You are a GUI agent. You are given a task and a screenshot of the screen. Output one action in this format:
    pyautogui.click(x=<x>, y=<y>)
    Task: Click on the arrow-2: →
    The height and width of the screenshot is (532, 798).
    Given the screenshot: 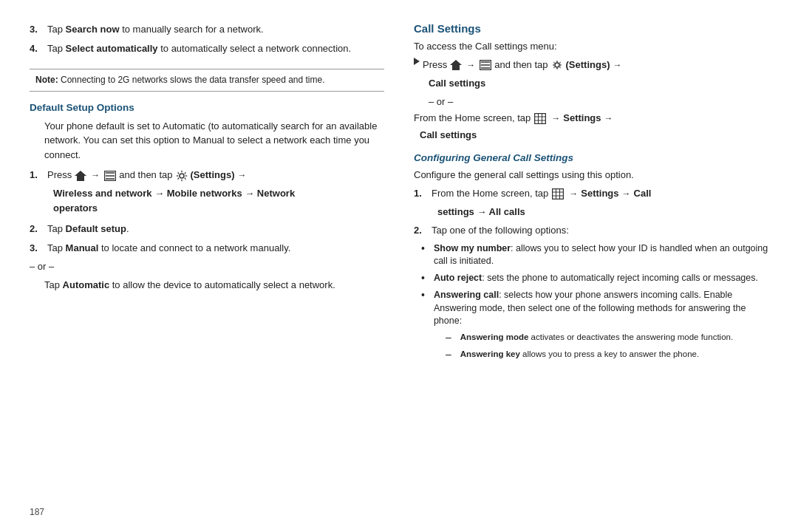 What is the action you would take?
    pyautogui.click(x=242, y=176)
    